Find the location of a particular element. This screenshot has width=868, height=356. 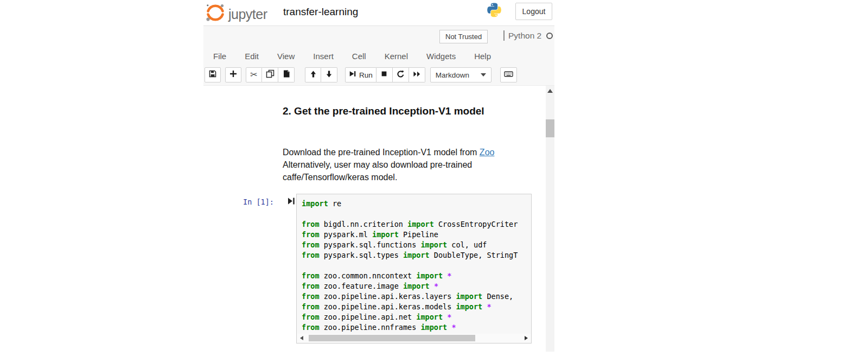

kernel-idle-icon is located at coordinates (550, 36).